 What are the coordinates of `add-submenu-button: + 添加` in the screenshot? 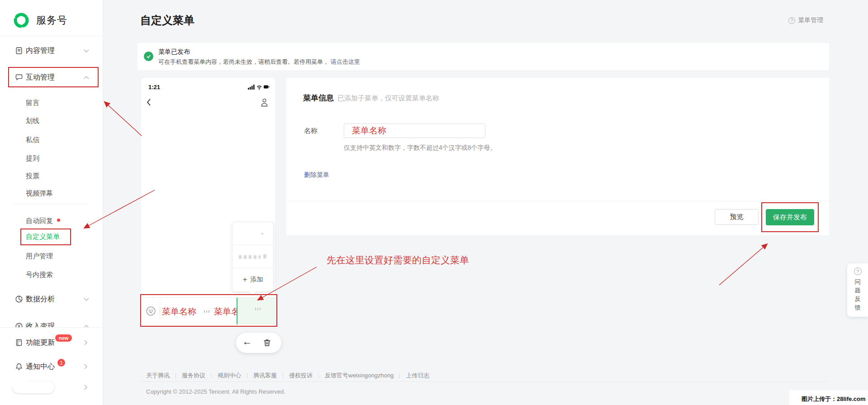 It's located at (253, 280).